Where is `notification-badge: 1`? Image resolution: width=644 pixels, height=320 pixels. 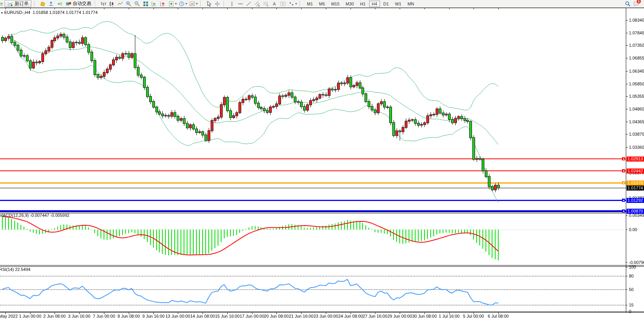 notification-badge: 1 is located at coordinates (639, 2).